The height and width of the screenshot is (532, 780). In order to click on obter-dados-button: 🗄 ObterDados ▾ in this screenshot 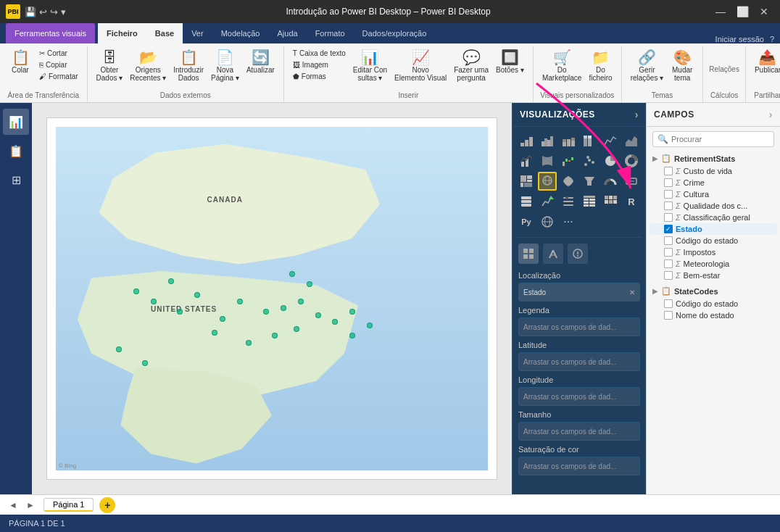, I will do `click(110, 66)`.